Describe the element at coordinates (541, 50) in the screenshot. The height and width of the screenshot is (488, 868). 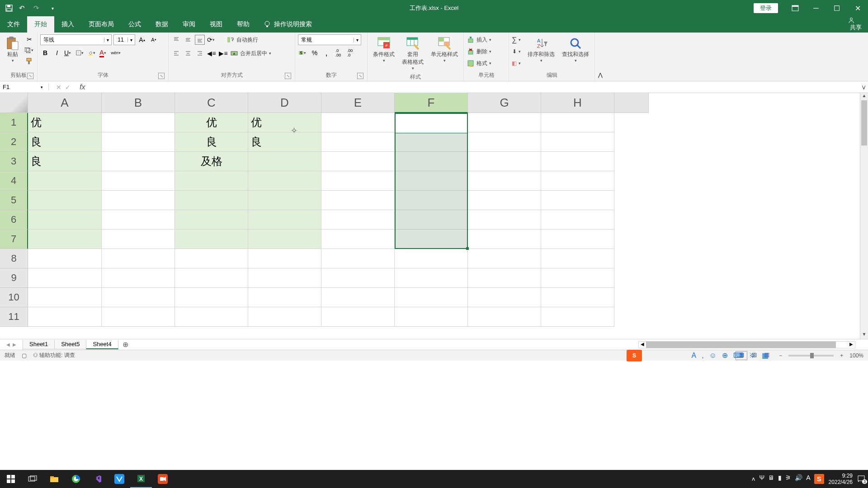
I see `sort-filter-button: AZ 排序和筛选▾` at that location.